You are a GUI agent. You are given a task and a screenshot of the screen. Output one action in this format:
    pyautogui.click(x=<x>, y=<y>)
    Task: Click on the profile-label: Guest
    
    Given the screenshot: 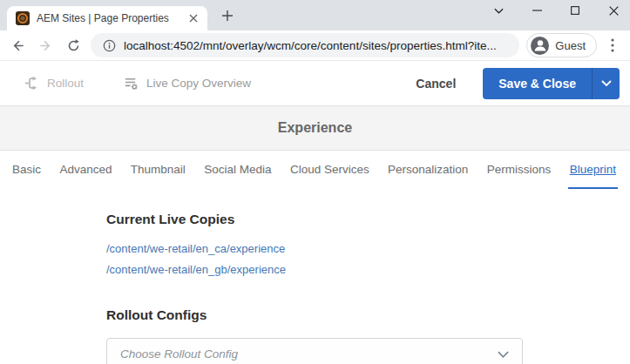 What is the action you would take?
    pyautogui.click(x=570, y=45)
    